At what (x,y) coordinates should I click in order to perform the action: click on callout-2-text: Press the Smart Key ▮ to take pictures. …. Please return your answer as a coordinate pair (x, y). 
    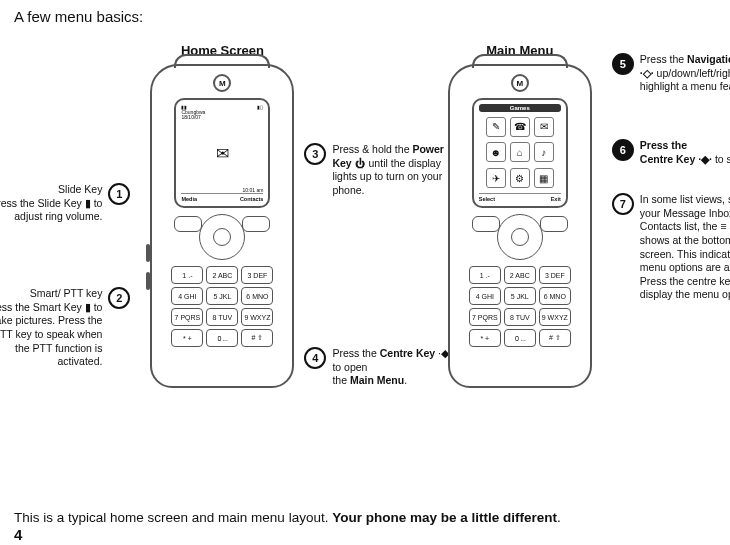
    Looking at the image, I should click on (51, 335).